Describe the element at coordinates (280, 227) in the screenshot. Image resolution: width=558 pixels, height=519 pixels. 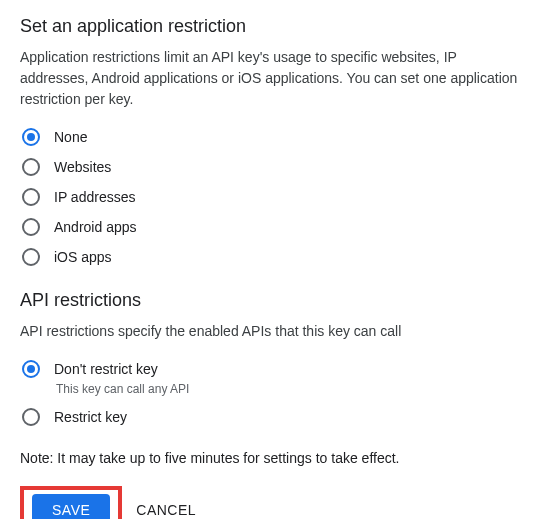
I see `radio-android-apps: Android apps` at that location.